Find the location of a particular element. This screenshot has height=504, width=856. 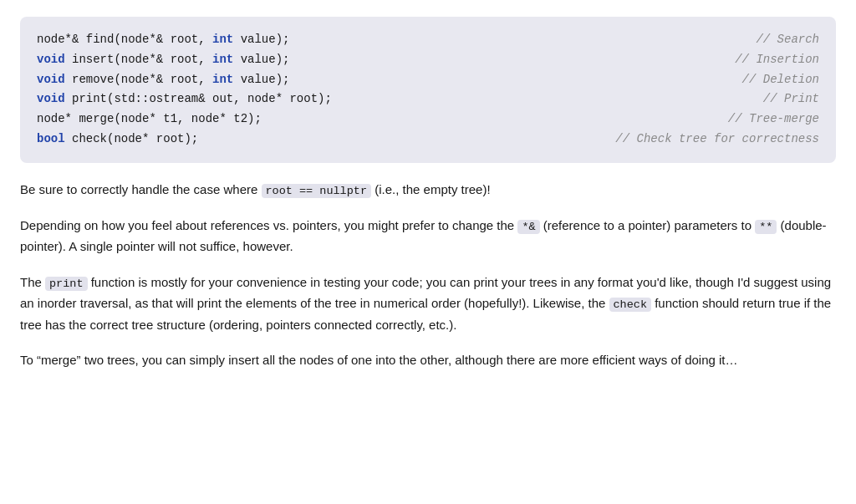

paragraph-2-text-mid: (reference to a pointer) parameters to is located at coordinates (648, 226).